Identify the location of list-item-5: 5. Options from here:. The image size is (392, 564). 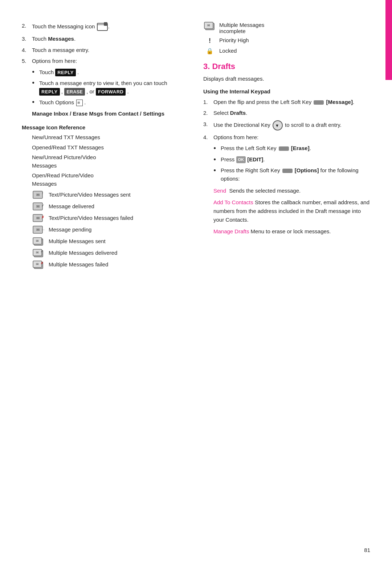
(105, 61).